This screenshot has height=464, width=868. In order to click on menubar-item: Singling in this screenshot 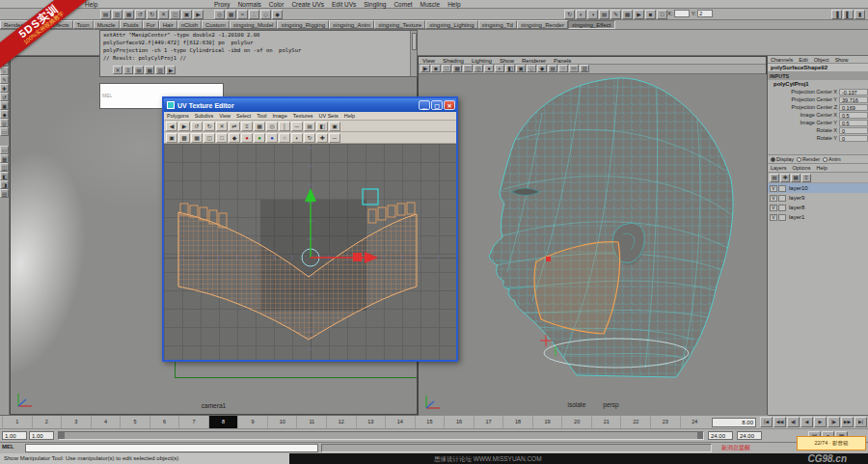, I will do `click(374, 4)`.